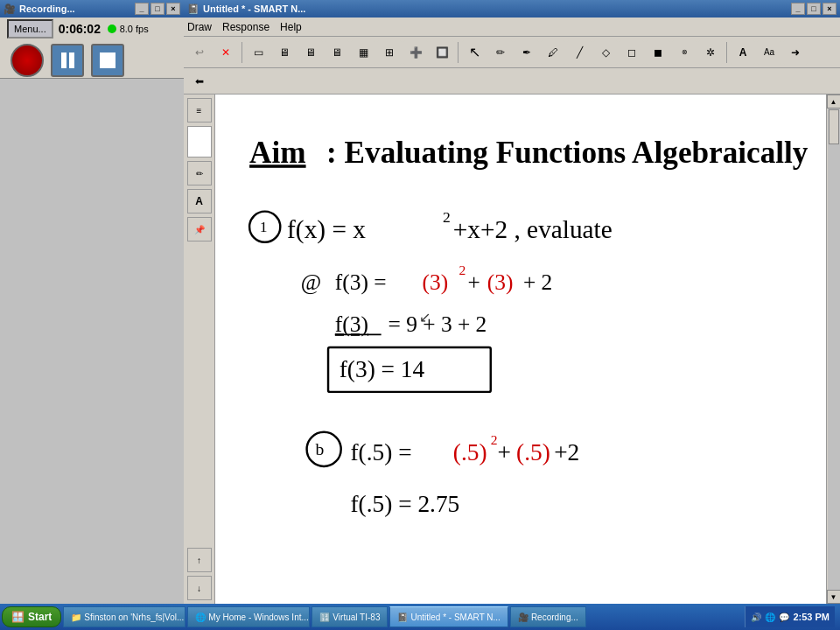  Describe the element at coordinates (743, 52) in the screenshot. I see `text-tool: A` at that location.